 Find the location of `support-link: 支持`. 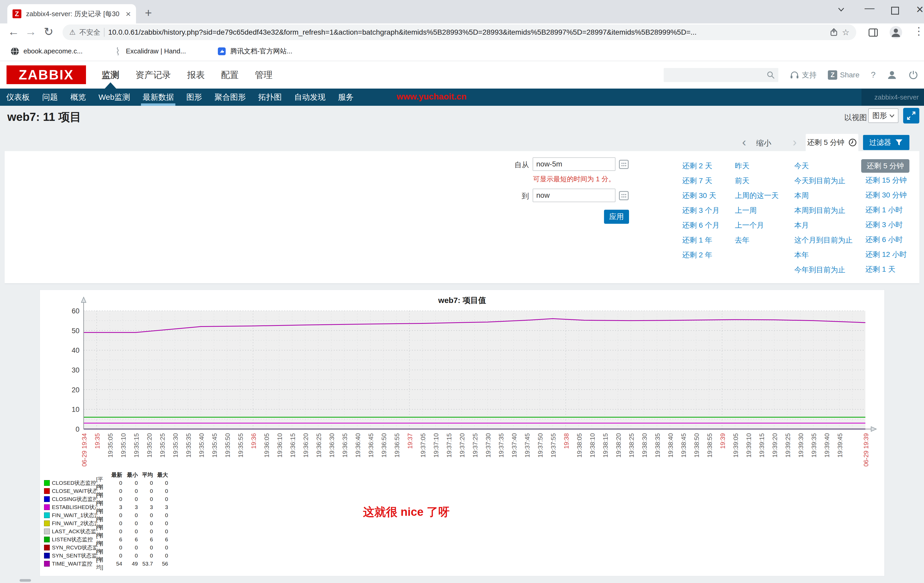

support-link: 支持 is located at coordinates (803, 75).